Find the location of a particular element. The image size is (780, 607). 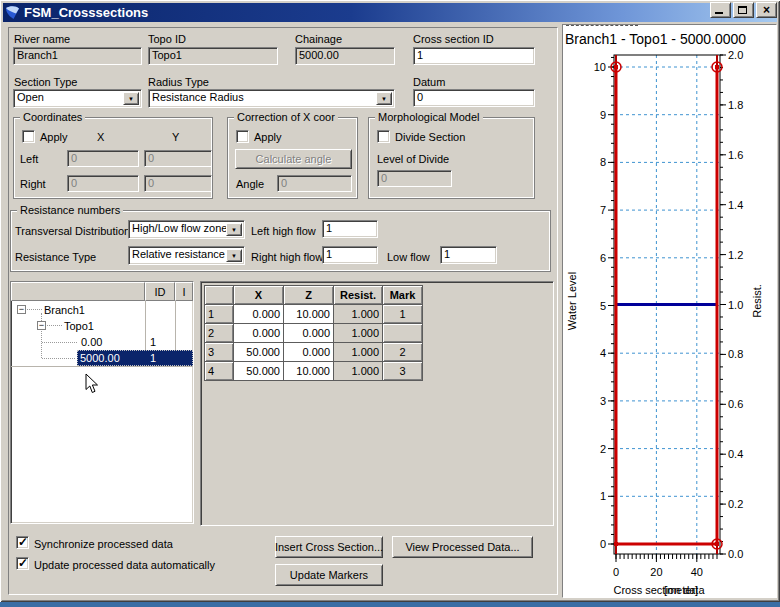

left-high-flow-label: Left high flow is located at coordinates (284, 231).